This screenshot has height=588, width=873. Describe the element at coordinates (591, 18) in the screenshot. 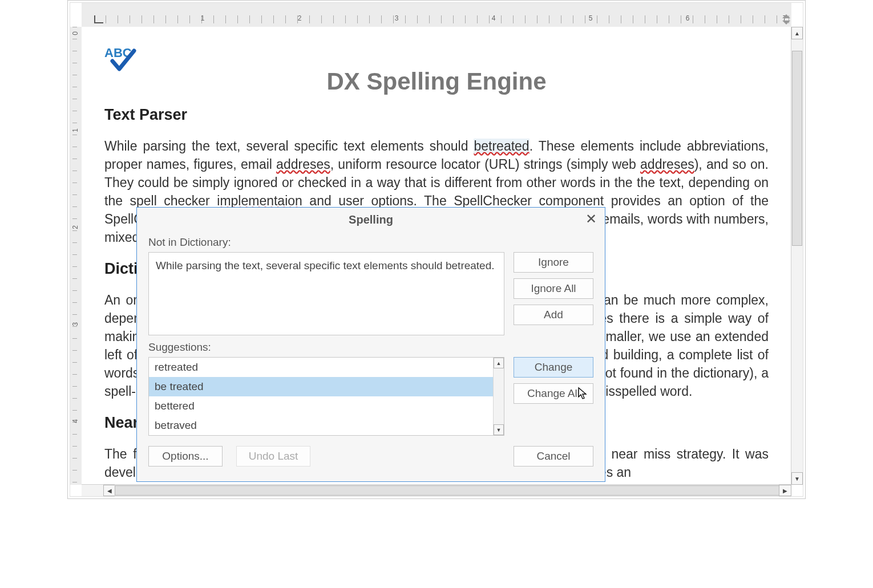

I see `ruler-number: 5` at that location.